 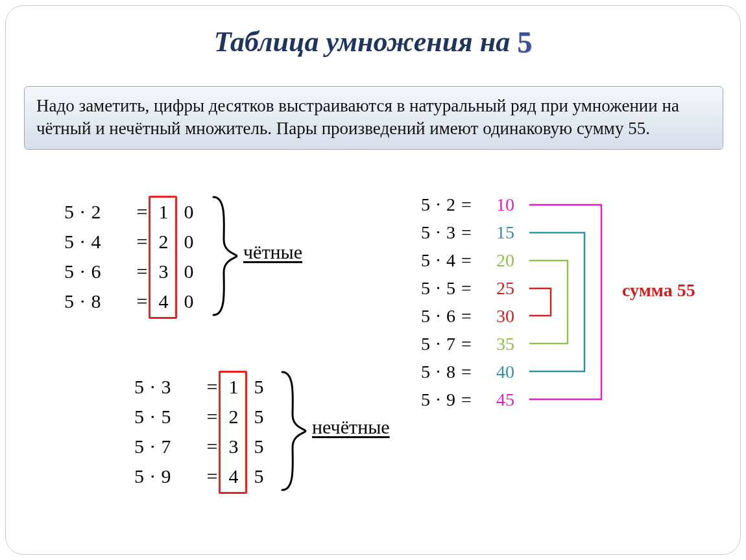 I want to click on expr: 5 · 3 =, so click(x=459, y=233).